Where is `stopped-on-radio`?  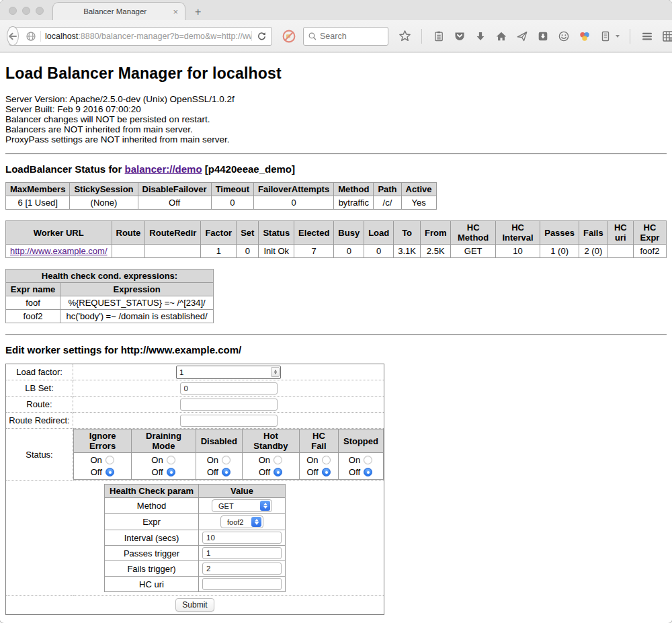
stopped-on-radio is located at coordinates (368, 460).